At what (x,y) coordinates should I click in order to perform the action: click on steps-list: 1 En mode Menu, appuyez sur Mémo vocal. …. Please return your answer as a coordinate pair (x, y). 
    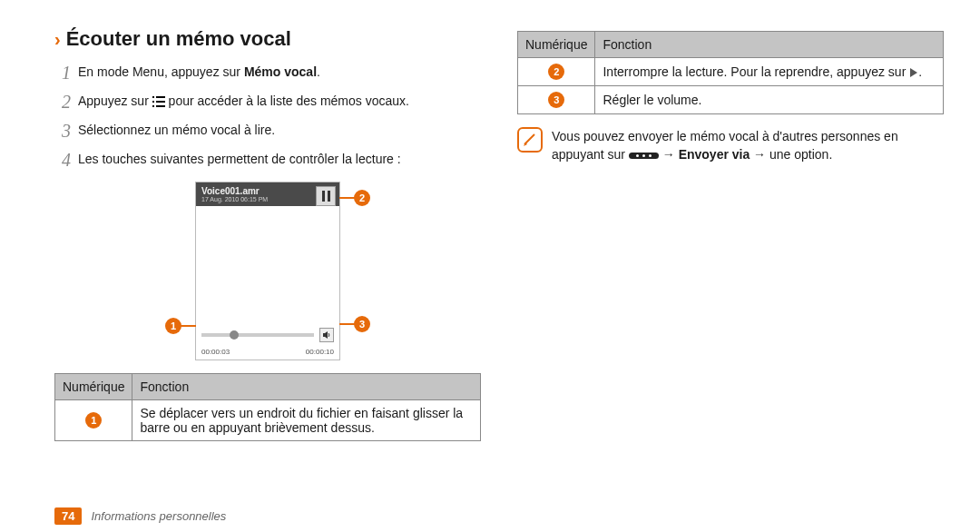
    Looking at the image, I should click on (268, 116).